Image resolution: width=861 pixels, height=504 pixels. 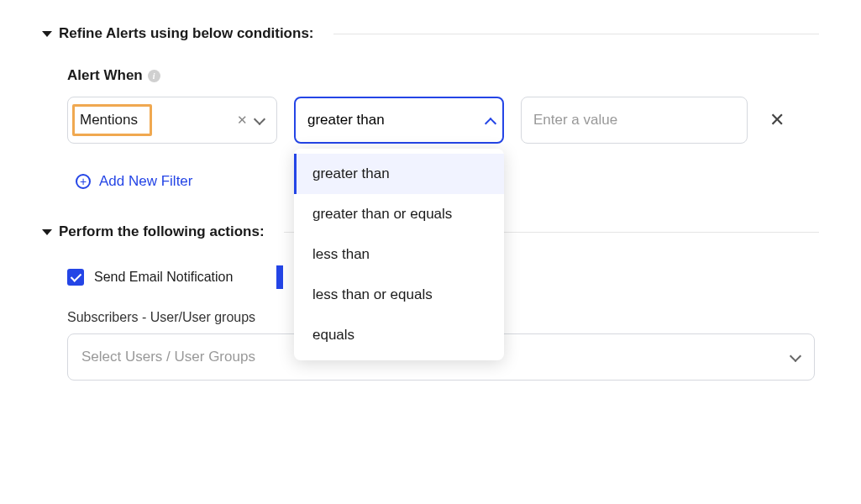 I want to click on value-placeholder: Enter a value, so click(x=575, y=120).